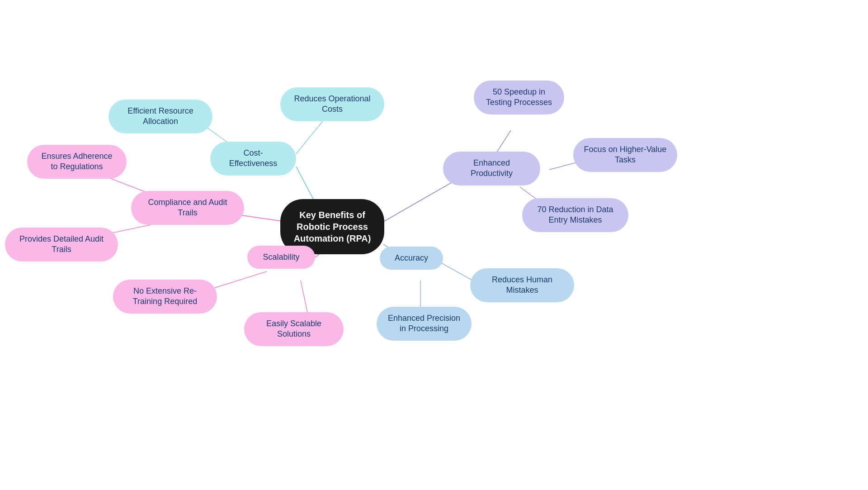 Image resolution: width=868 pixels, height=490 pixels. What do you see at coordinates (492, 168) in the screenshot?
I see `node-enhanced-productivity: Enhanced Productivity` at bounding box center [492, 168].